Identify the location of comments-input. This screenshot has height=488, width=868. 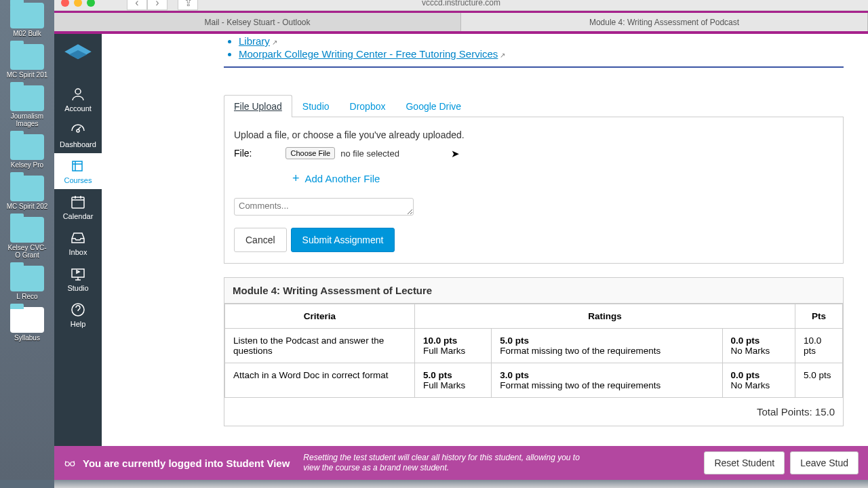
(324, 207).